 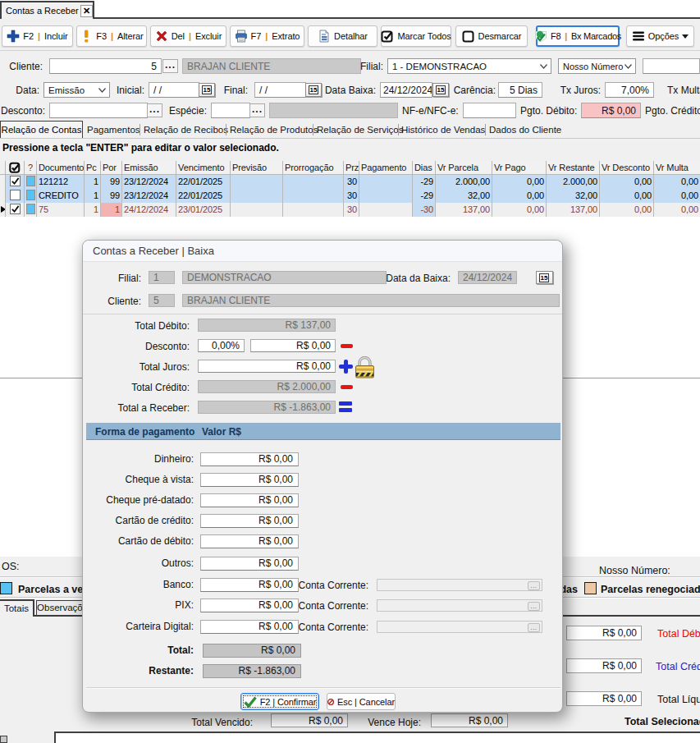 I want to click on outros-input: R$ 0,00, so click(x=249, y=563).